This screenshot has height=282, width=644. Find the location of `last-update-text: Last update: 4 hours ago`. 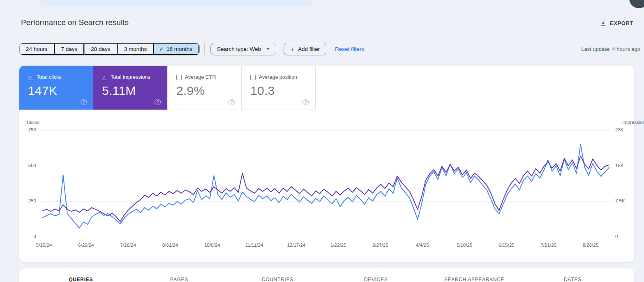

last-update-text: Last update: 4 hours ago is located at coordinates (611, 49).